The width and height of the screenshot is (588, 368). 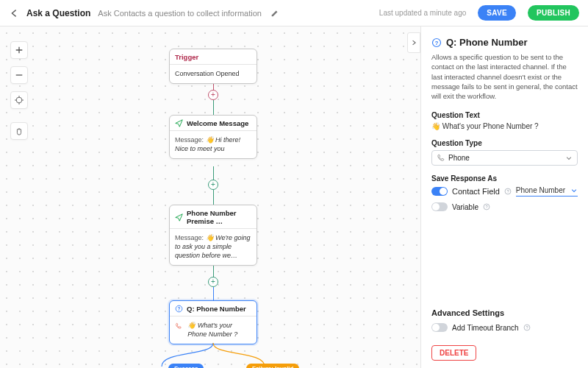 What do you see at coordinates (213, 322) in the screenshot?
I see `node-question-phone: Q: Phone Number 👋 What's your Phone Numb…` at bounding box center [213, 322].